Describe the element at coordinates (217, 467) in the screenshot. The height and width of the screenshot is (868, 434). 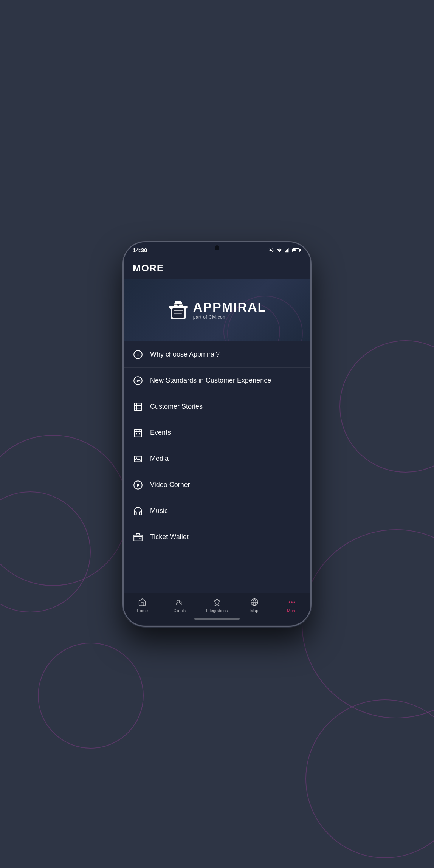
I see `menu-list: Why choose Appmiral? CM New Standards in…` at that location.